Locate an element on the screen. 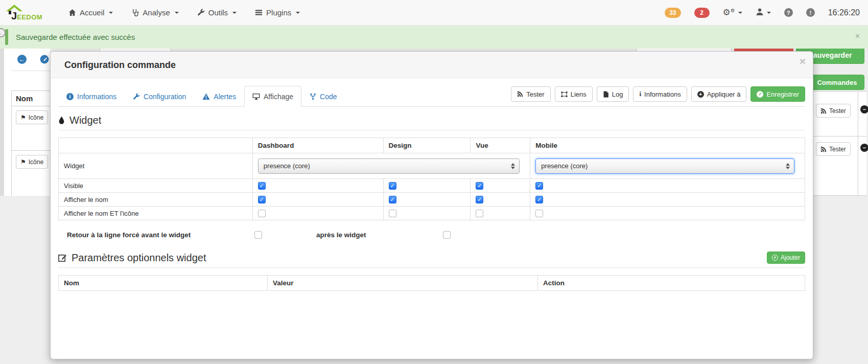 The height and width of the screenshot is (364, 868). error-count-badge: 2 is located at coordinates (702, 13).